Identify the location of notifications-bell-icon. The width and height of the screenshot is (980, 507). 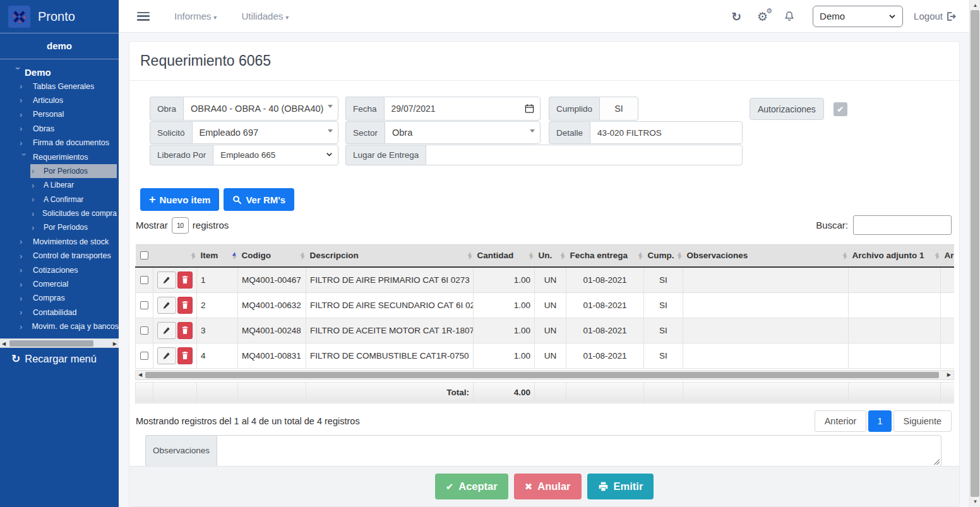
(789, 16).